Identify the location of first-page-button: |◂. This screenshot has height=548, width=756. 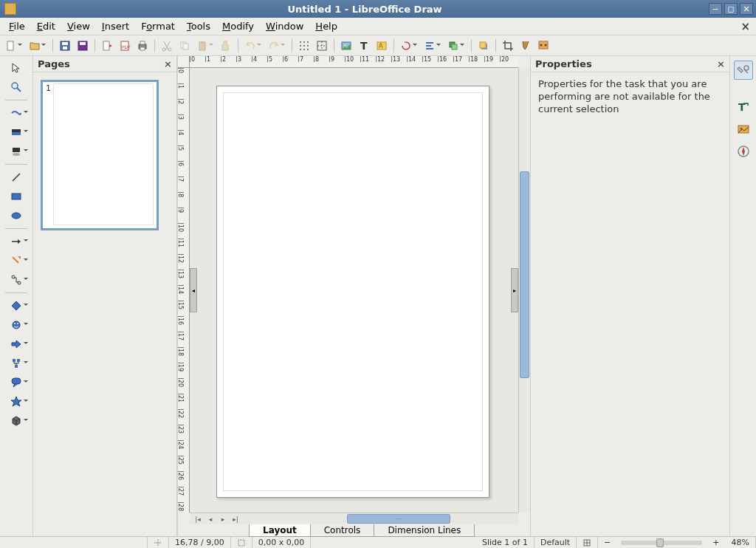
(198, 519).